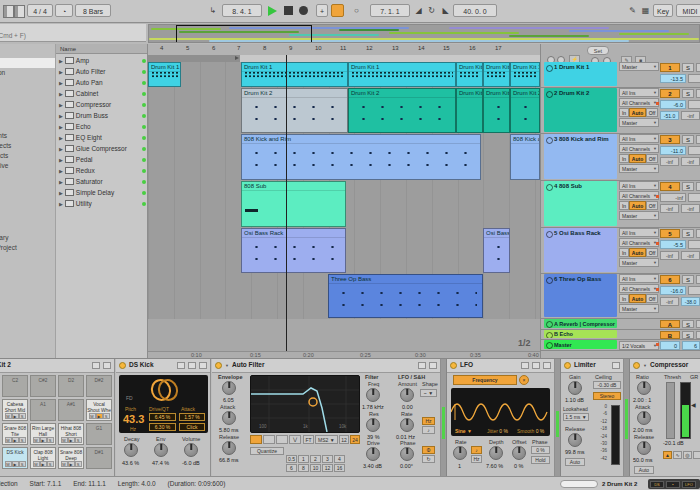  I want to click on lfo-rate-knob, so click(460, 453).